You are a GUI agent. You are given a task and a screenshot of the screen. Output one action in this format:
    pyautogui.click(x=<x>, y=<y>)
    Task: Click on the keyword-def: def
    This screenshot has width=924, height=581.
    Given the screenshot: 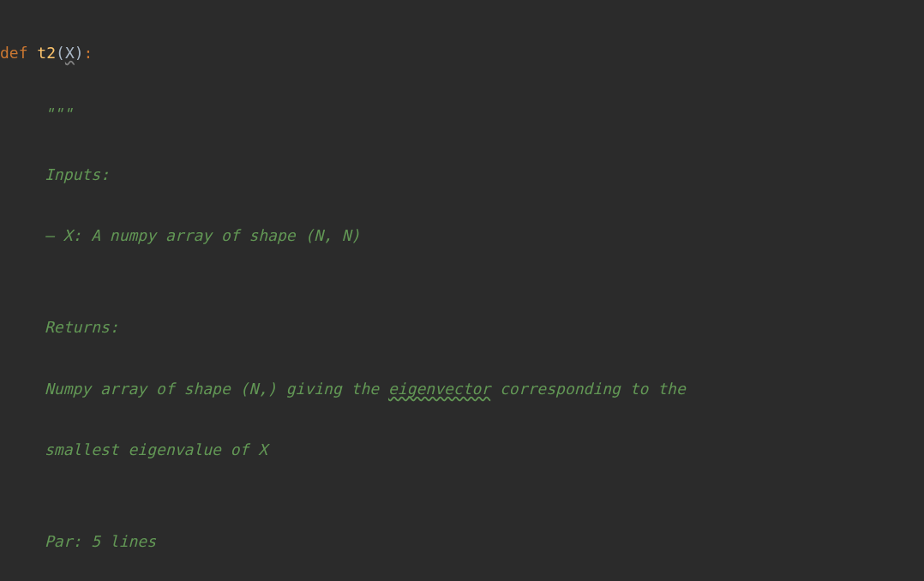 What is the action you would take?
    pyautogui.click(x=14, y=53)
    